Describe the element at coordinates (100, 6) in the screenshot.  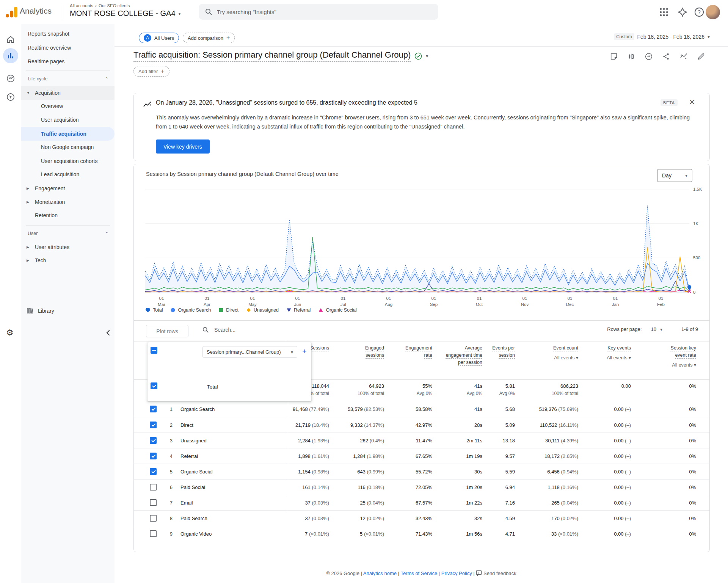
I see `breadcrumb: All accounts › Our SEO clients` at that location.